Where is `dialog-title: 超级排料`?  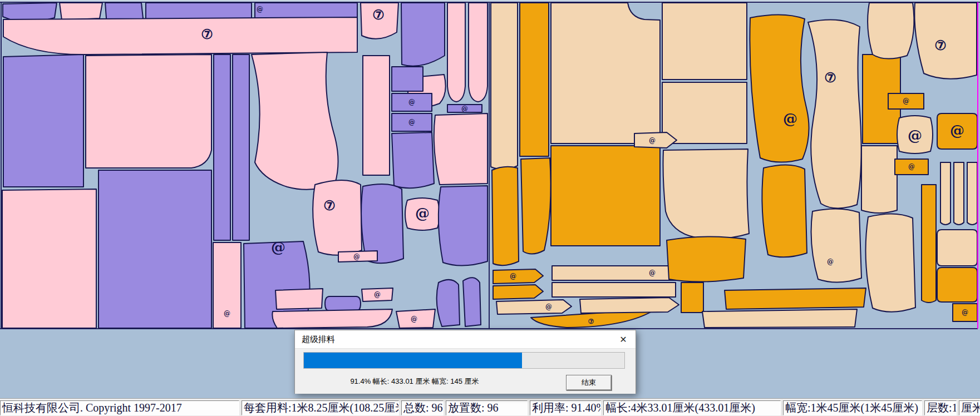 dialog-title: 超级排料 is located at coordinates (318, 339).